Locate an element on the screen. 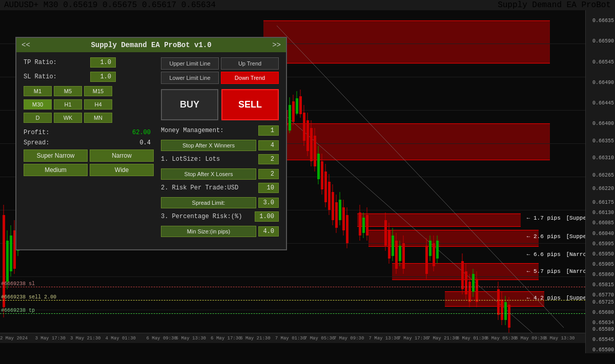 The image size is (615, 364). spread-value: 0.4 is located at coordinates (147, 143).